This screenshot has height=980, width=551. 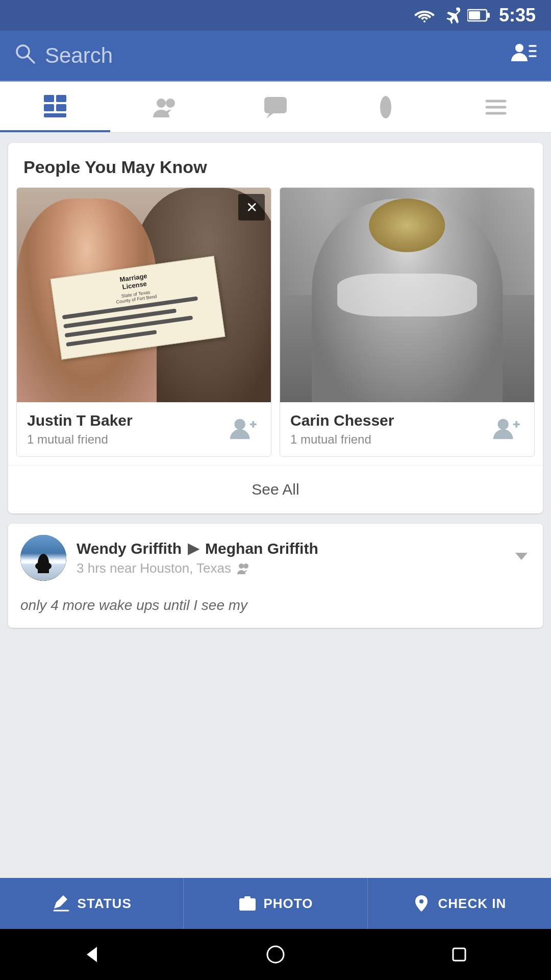 I want to click on search-icon, so click(x=25, y=56).